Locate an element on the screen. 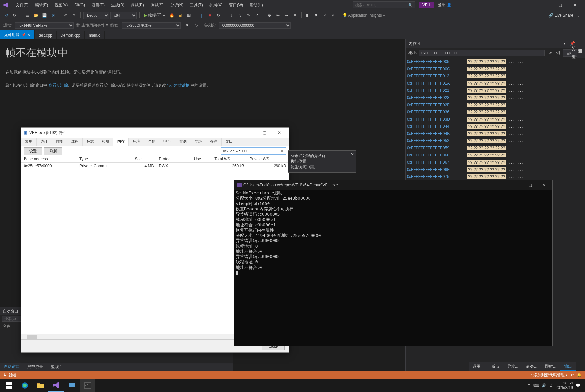  status-add-source: ↑ 添加到源代码管理 ▴ is located at coordinates (549, 375).